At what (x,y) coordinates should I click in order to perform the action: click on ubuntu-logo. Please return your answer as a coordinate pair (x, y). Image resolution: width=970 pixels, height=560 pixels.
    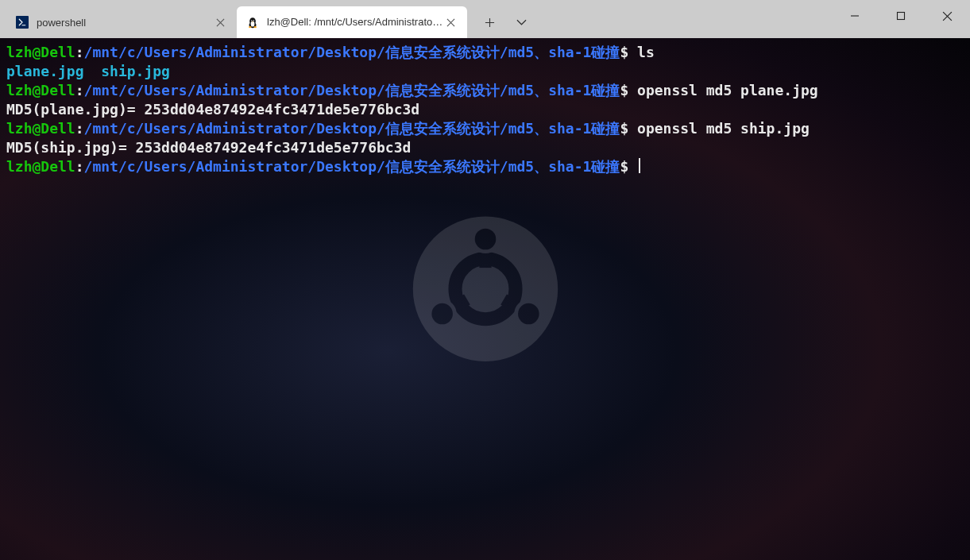
    Looking at the image, I should click on (485, 288).